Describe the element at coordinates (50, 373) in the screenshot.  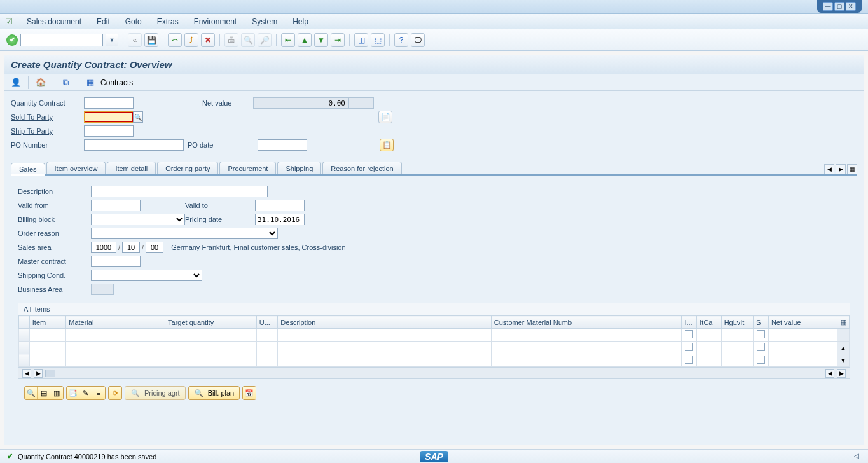
I see `hscroll-thumb` at that location.